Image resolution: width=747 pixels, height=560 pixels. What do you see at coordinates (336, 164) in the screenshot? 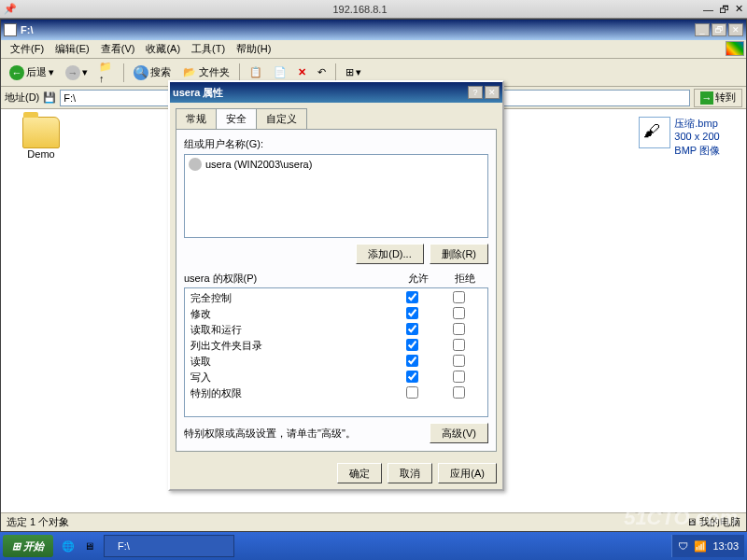
I see `user-row: usera (WIN2003\usera)` at bounding box center [336, 164].